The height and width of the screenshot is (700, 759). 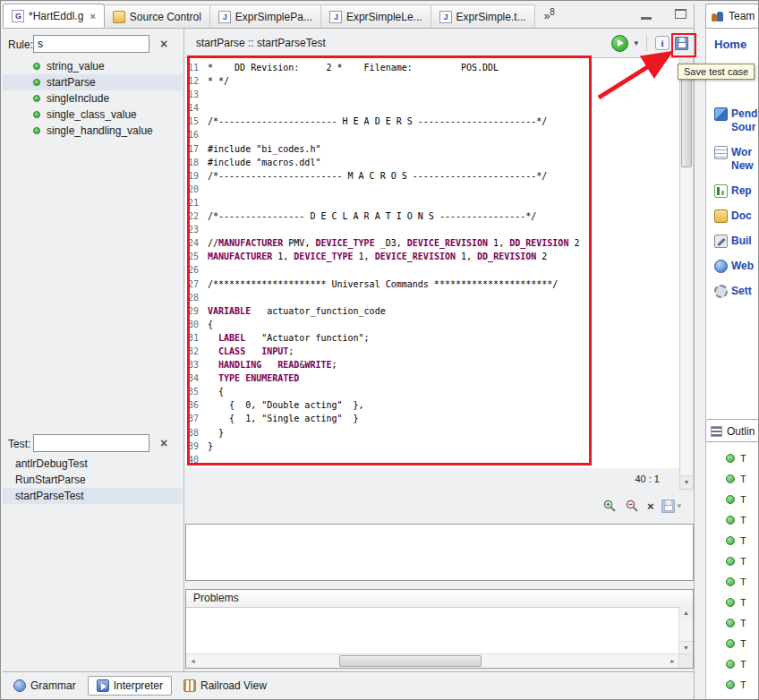 I want to click on team-item-label: Sett, so click(x=741, y=292).